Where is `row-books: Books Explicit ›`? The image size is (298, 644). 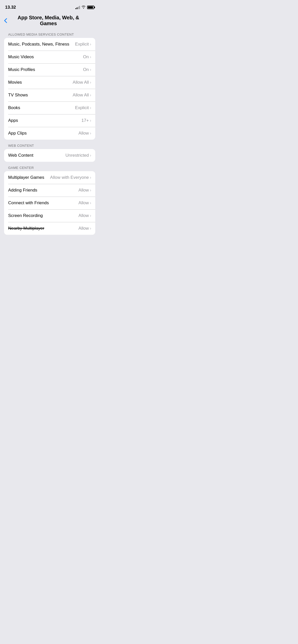 row-books: Books Explicit › is located at coordinates (50, 108).